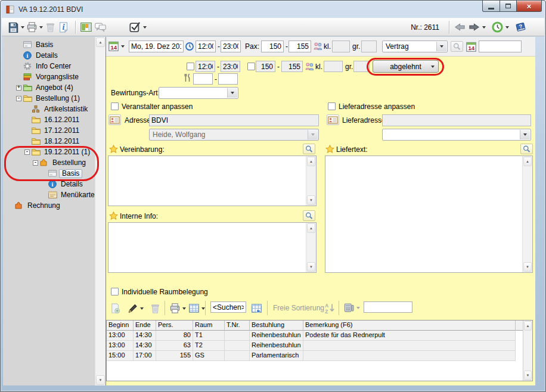 The width and height of the screenshot is (546, 392). What do you see at coordinates (49, 109) in the screenshot?
I see `tree-item-artikelstatistik: Artikelstatistik` at bounding box center [49, 109].